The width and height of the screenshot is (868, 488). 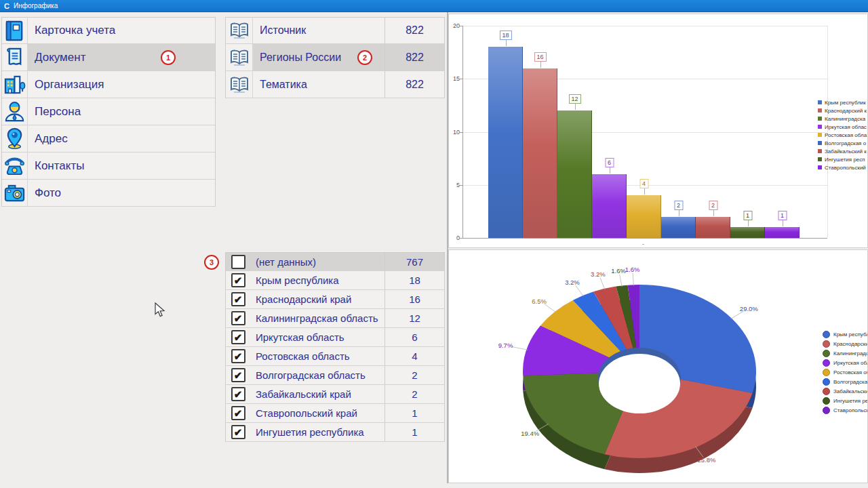 I want to click on sidebar-item-organization: Организация, so click(x=108, y=85).